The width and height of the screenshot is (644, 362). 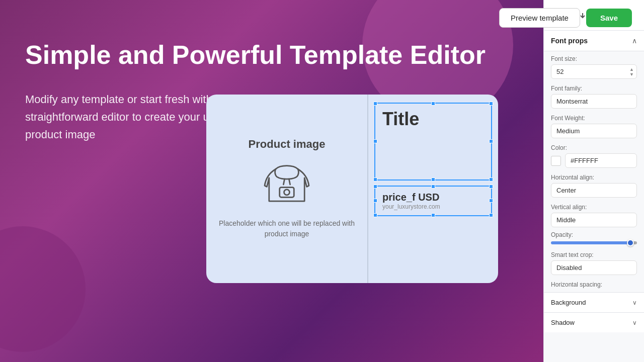 I want to click on price-handle-ml, so click(x=375, y=201).